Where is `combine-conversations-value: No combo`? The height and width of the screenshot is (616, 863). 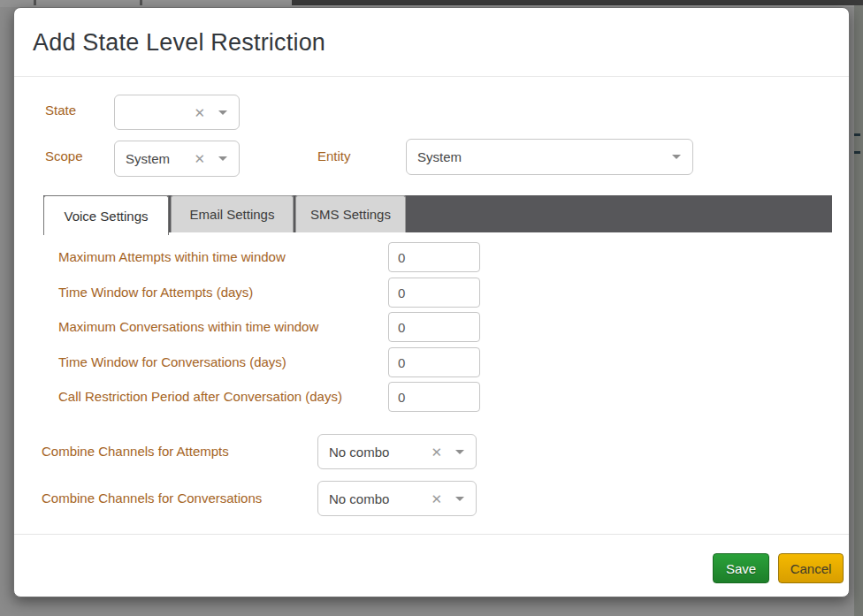
combine-conversations-value: No combo is located at coordinates (359, 498).